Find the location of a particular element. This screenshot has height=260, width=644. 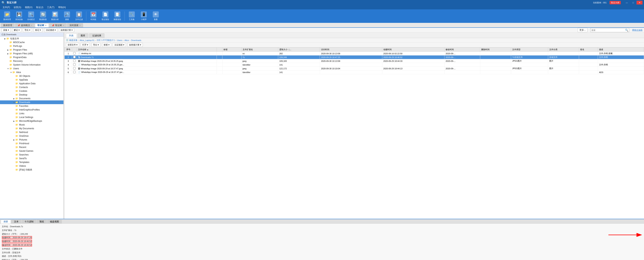

tree-item-trash: ▶ 📁 垃圾文件 is located at coordinates (32, 39).